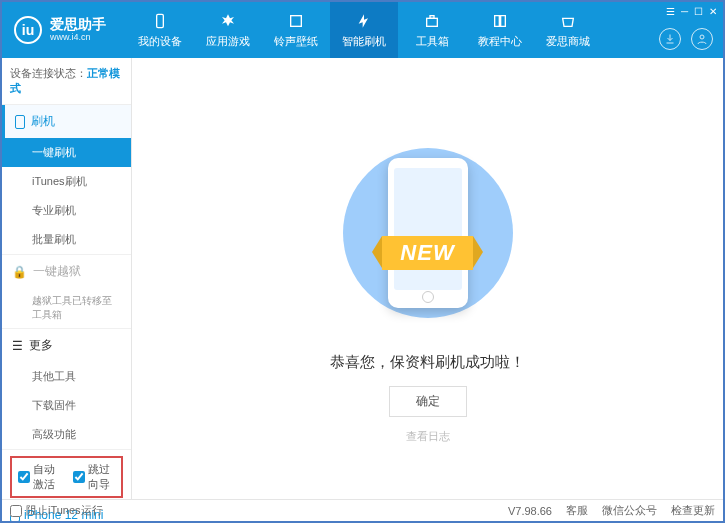 This screenshot has height=523, width=725. What do you see at coordinates (56, 510) in the screenshot?
I see `block-itunes-checkbox: 阻止iTunes运行` at bounding box center [56, 510].